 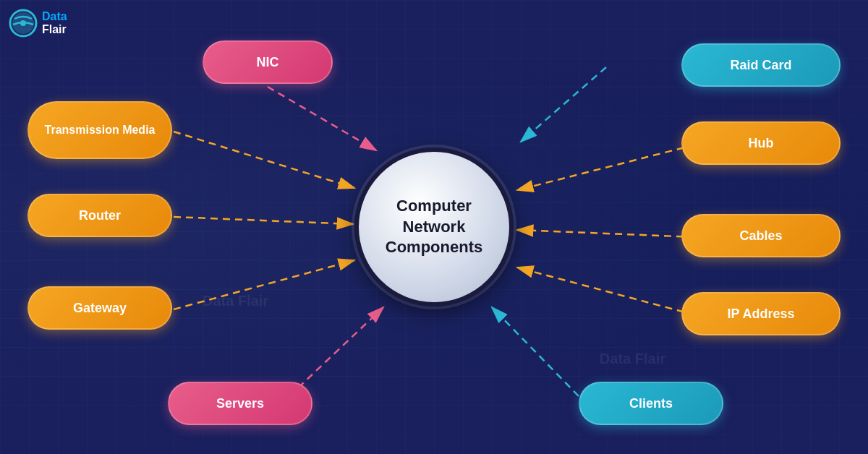 I want to click on transmission-media-node: Transmission Media, so click(x=100, y=130).